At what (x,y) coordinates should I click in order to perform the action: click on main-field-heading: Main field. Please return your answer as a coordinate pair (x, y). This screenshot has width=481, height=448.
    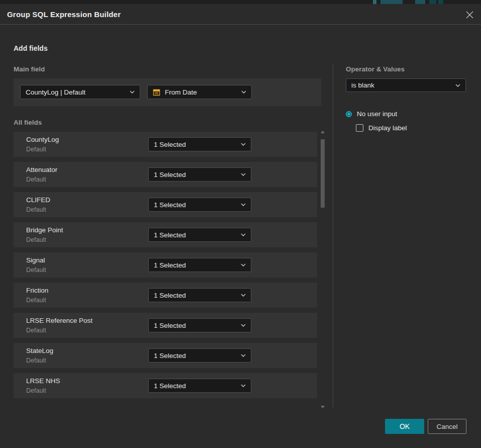
    Looking at the image, I should click on (29, 69).